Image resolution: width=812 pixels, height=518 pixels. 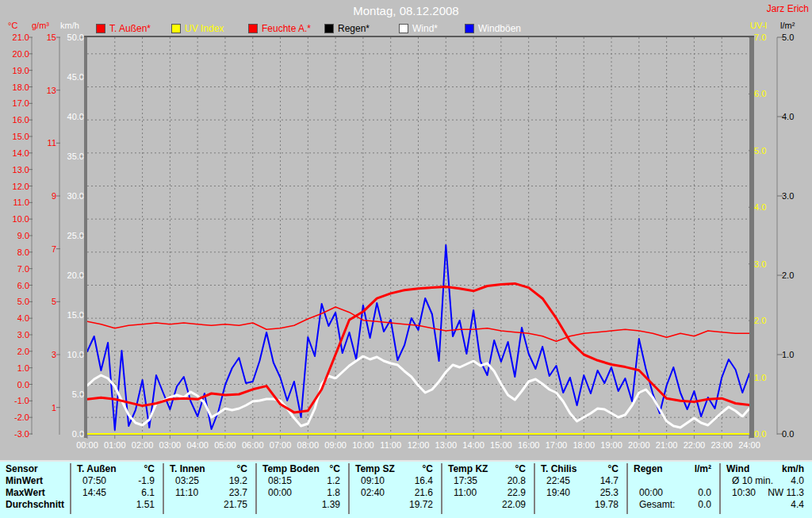 What do you see at coordinates (333, 481) in the screenshot?
I see `cell-value: 1.2` at bounding box center [333, 481].